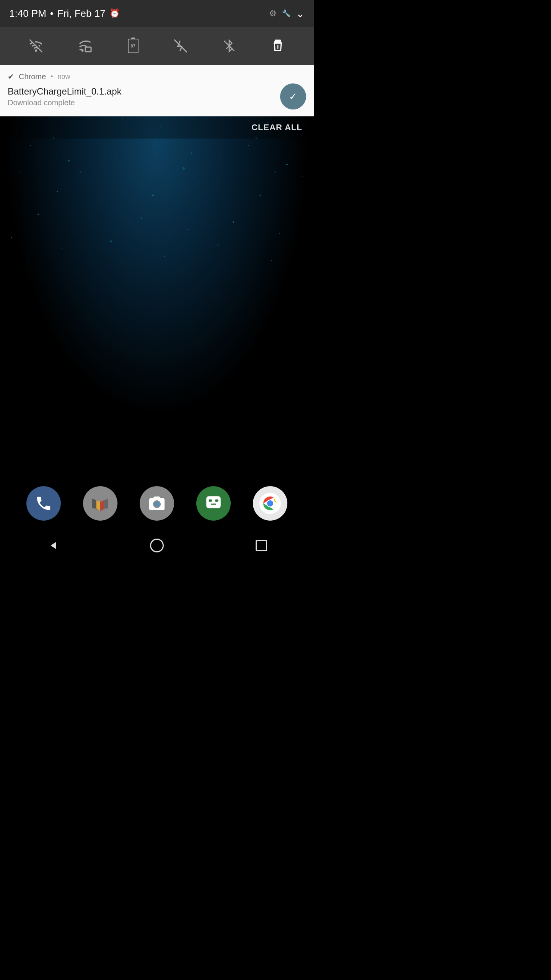 This screenshot has height=980, width=551. I want to click on status-bar: 1:40 PM • Fri, Feb 17 ⏰ ⚙ 🔧 ⌄, so click(157, 13).